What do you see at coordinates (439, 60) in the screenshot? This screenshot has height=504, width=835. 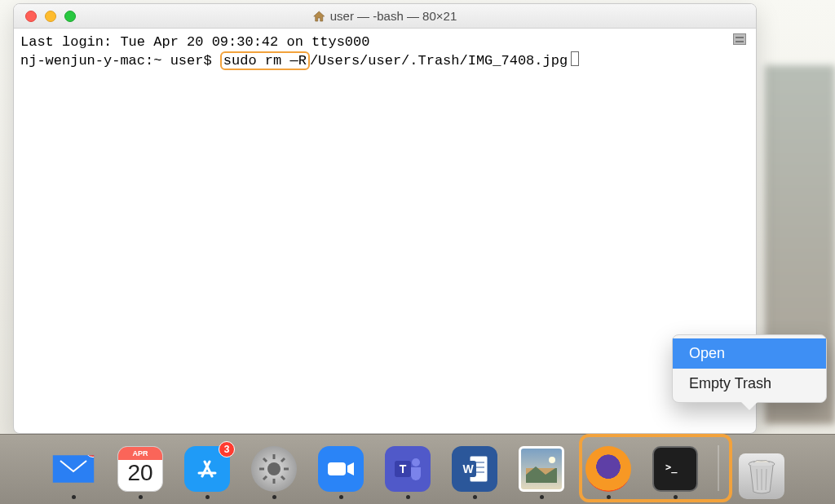 I see `terminal-command-rest: /Users/user/.Trash/IMG_7408.jpg` at bounding box center [439, 60].